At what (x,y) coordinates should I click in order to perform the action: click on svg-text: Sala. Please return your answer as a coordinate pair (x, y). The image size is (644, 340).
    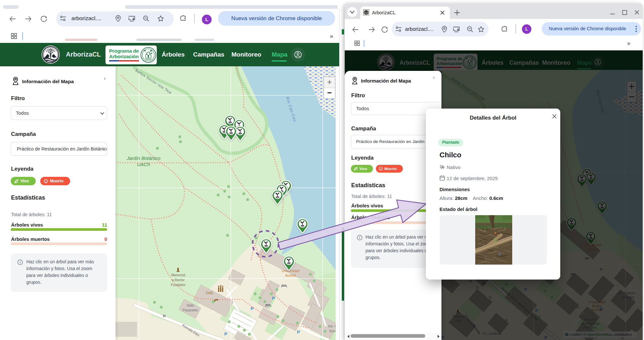
    Looking at the image, I should click on (190, 305).